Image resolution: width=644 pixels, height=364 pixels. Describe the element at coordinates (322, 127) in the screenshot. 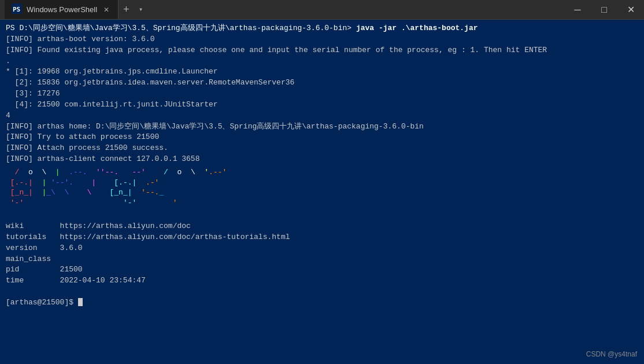

I see `info-home: [INFO] arthas home: D:\同步空间\糖果墙\Java学习\3…` at that location.